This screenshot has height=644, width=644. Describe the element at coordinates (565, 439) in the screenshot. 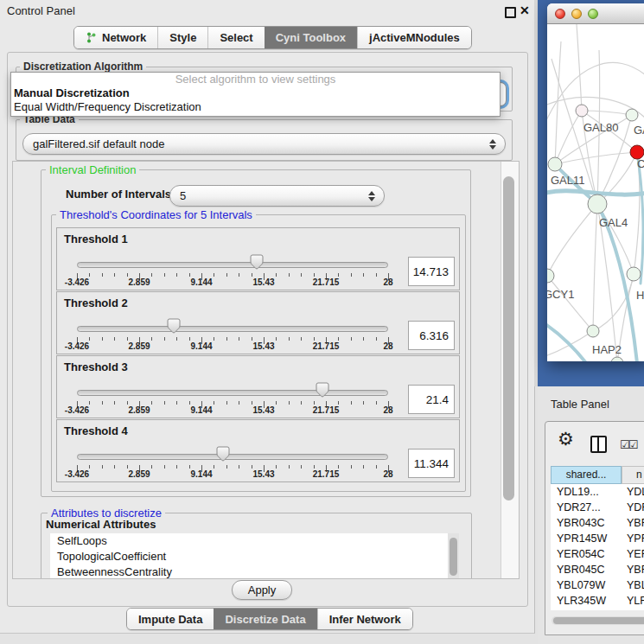

I see `gear-icon: ⚙` at that location.